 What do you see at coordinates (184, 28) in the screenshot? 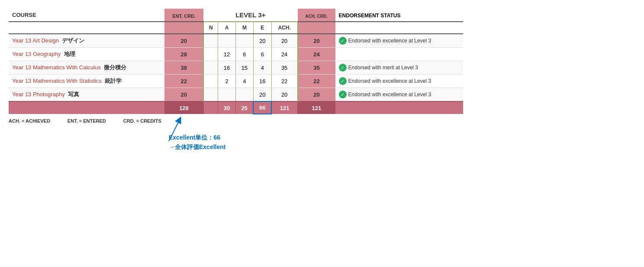
I see `ent-crd-label` at bounding box center [184, 28].